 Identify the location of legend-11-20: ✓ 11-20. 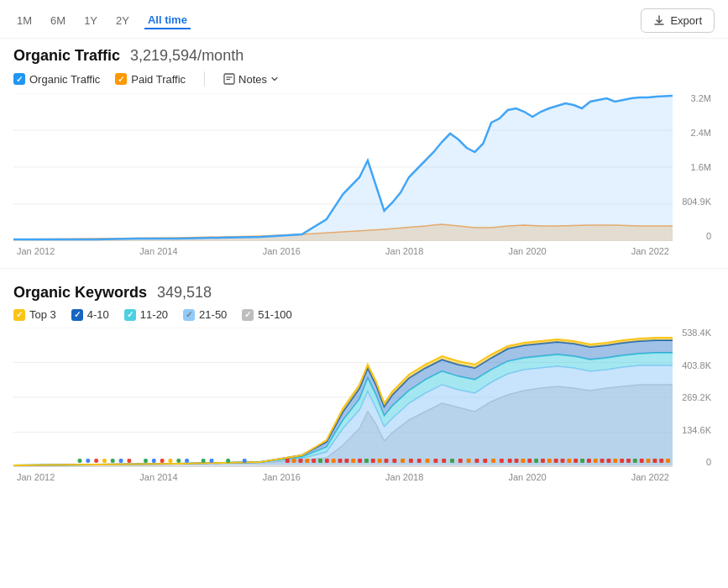
(146, 314).